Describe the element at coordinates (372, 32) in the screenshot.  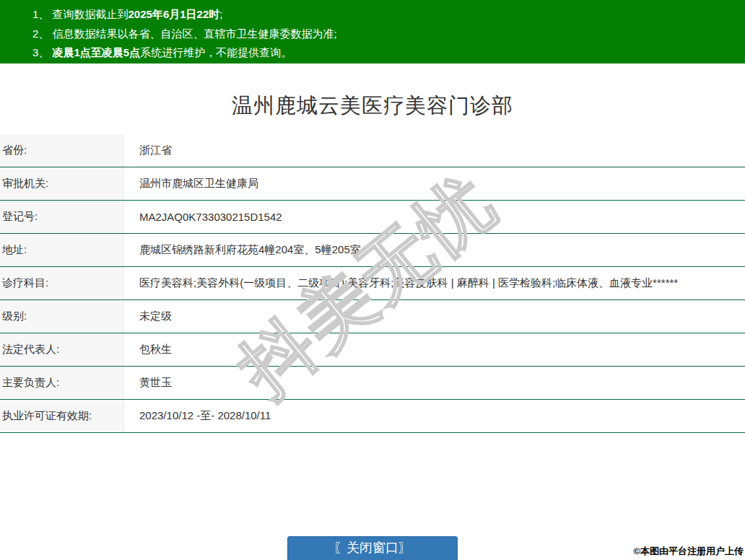
I see `notice-banner: 1、 查询数据截止到2025年6月1日22时; 2、 信息数据结果以各省、自治区…` at that location.